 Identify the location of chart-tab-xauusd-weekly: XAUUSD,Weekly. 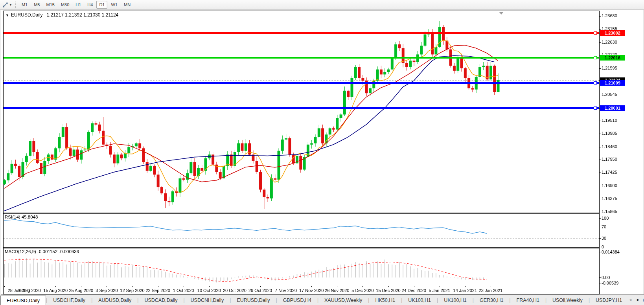
(343, 300).